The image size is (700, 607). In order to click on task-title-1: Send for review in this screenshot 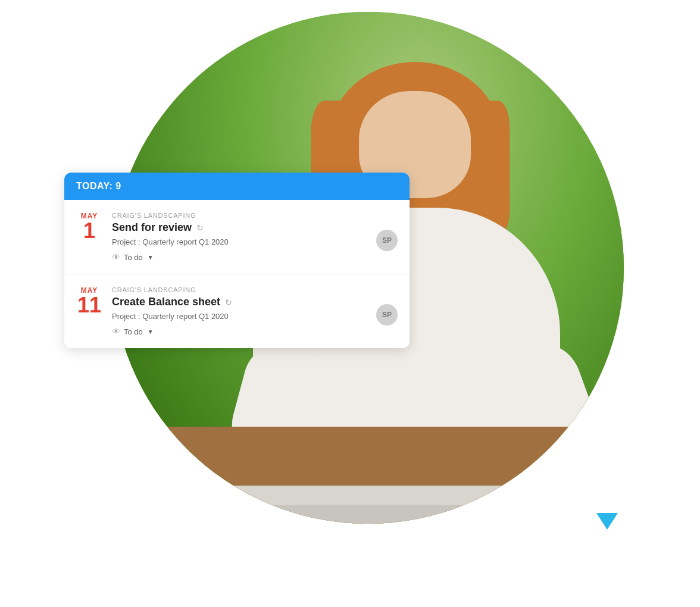, I will do `click(152, 227)`.